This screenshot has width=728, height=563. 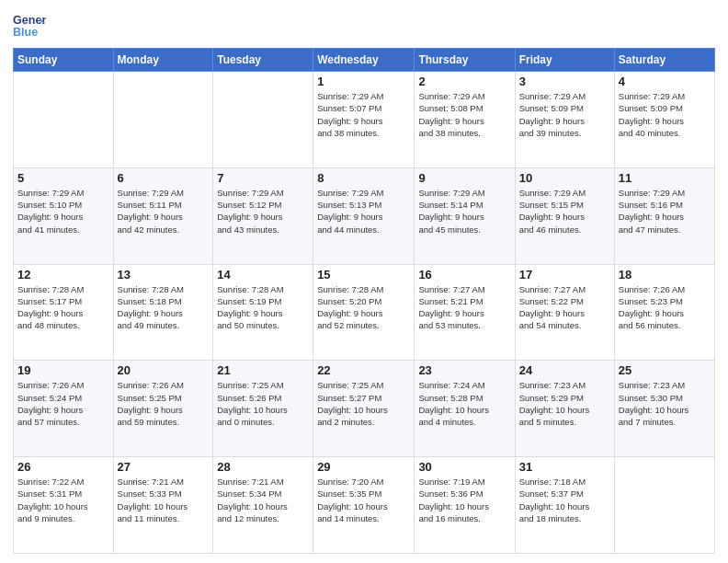 What do you see at coordinates (564, 212) in the screenshot?
I see `day-info: Sunrise: 7:29 AM Sunset: 5:15 PM Dayligh…` at bounding box center [564, 212].